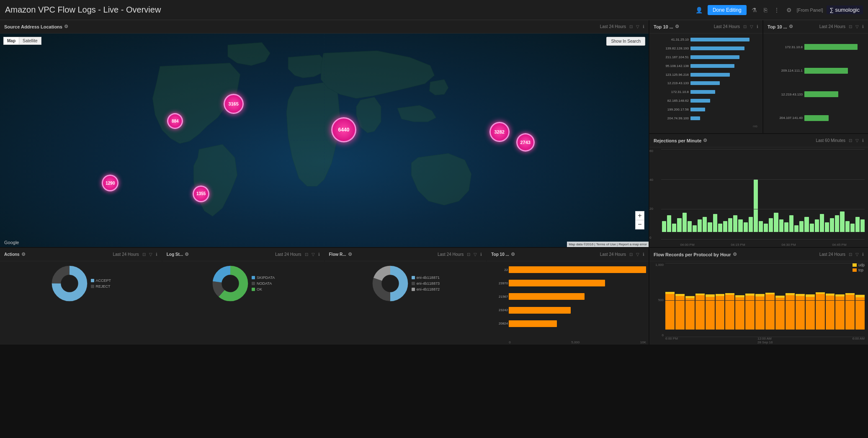  What do you see at coordinates (857, 27) in the screenshot?
I see `t2-filter: ▽` at bounding box center [857, 27].